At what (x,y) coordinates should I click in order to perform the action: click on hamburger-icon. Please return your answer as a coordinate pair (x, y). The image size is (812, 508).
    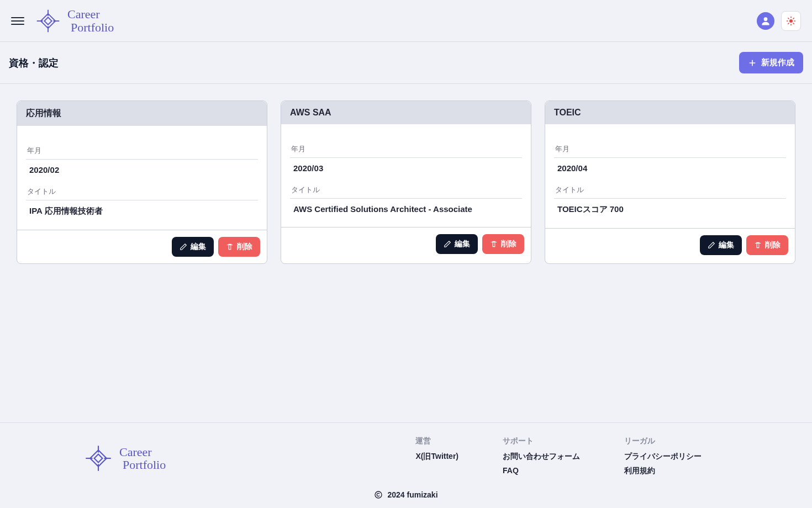
    Looking at the image, I should click on (18, 21).